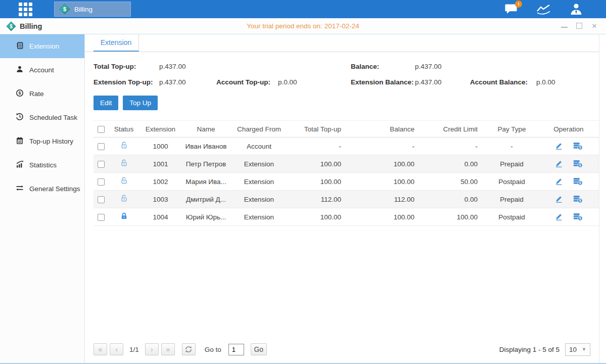 The image size is (606, 364). What do you see at coordinates (52, 142) in the screenshot?
I see `sidebar-item-label: Top-up History` at bounding box center [52, 142].